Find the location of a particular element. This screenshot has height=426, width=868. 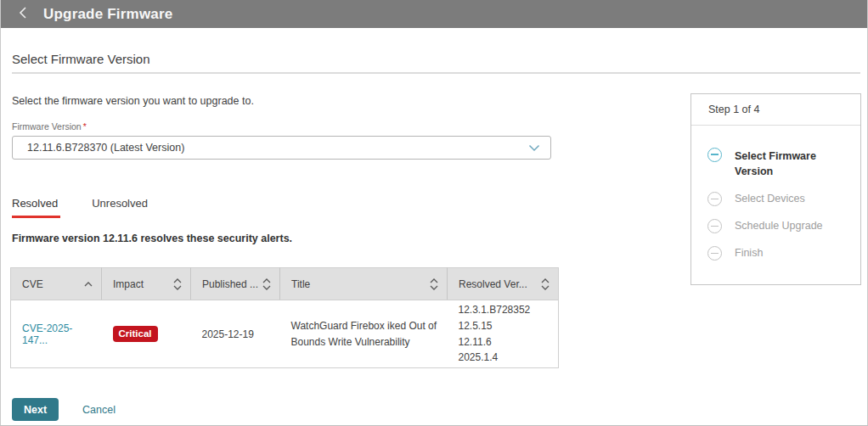

col-header-resolved-version: Resolved Ver... is located at coordinates (503, 284).